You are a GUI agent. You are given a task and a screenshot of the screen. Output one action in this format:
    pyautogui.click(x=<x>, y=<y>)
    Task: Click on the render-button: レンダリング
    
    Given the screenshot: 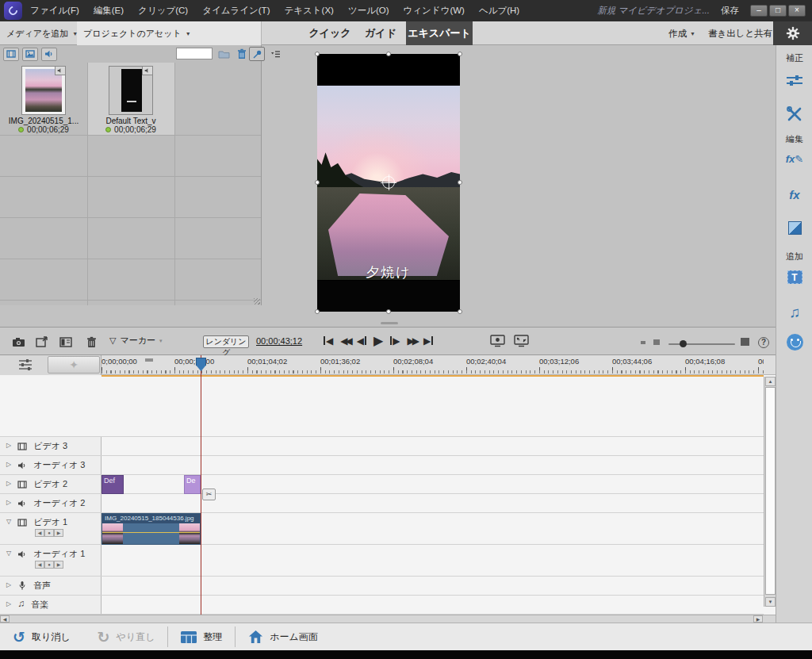 What is the action you would take?
    pyautogui.click(x=226, y=342)
    